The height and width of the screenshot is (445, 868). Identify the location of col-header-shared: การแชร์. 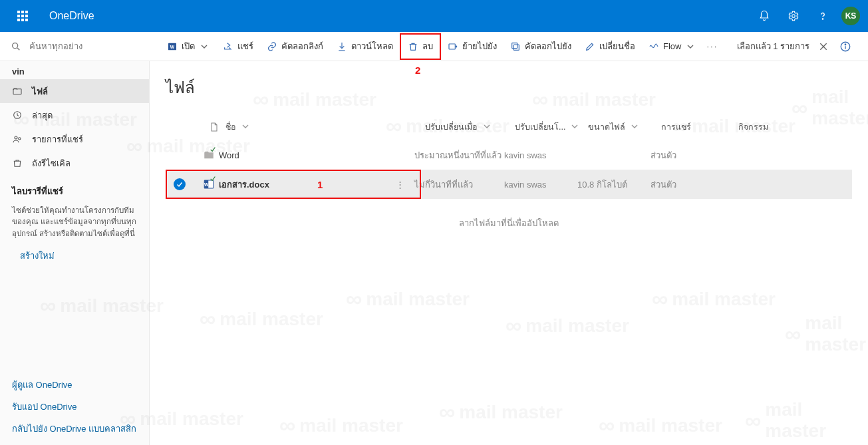
(700, 127).